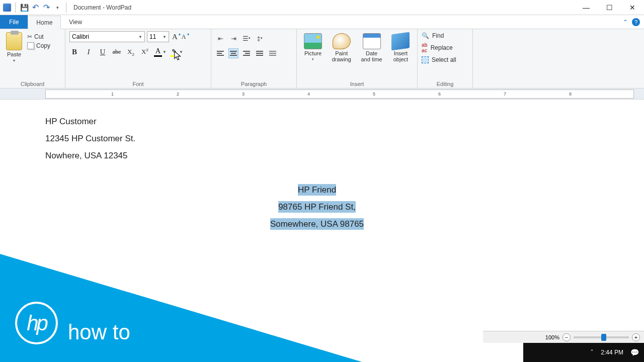  I want to click on notifications-icon: 💬, so click(635, 352).